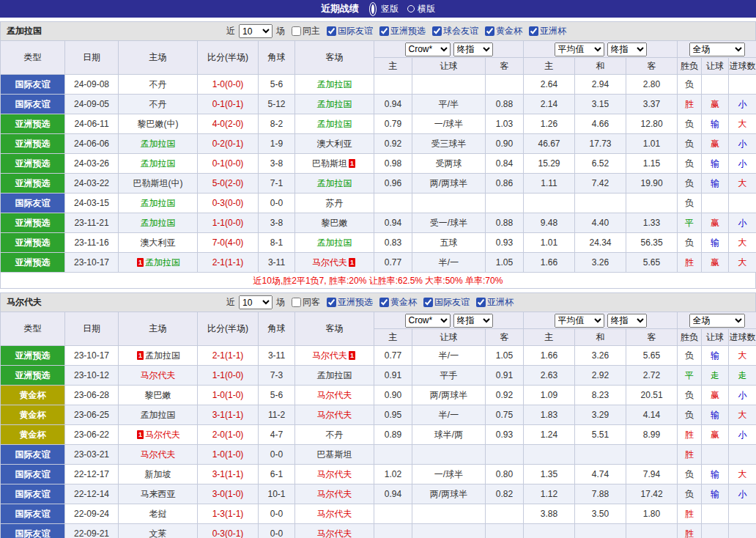 This screenshot has width=756, height=538. Describe the element at coordinates (141, 435) in the screenshot. I see `red-card-icon: 1` at that location.